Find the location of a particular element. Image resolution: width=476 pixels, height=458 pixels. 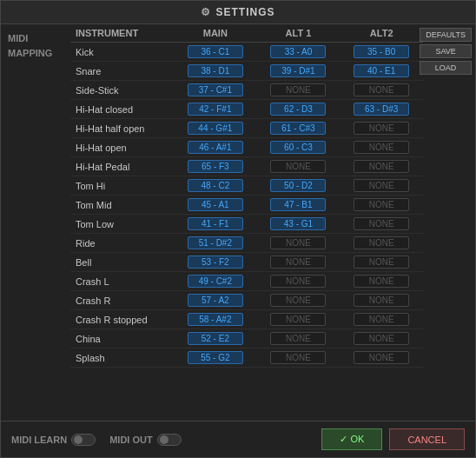

main-value-button: 65 - F3 is located at coordinates (215, 167).